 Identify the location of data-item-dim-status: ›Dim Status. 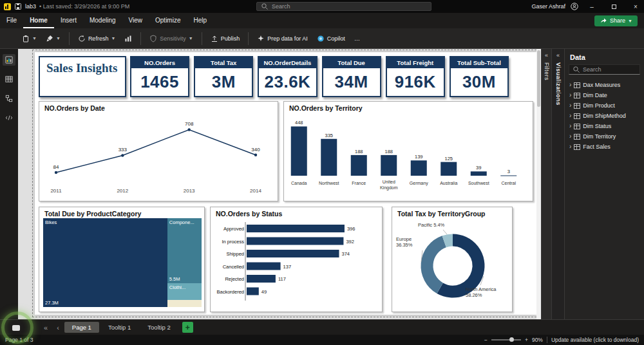
(604, 126).